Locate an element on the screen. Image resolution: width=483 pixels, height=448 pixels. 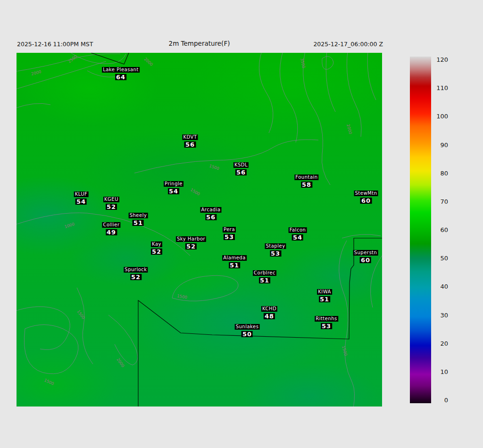
station-label: Alameda51 is located at coordinates (234, 261).